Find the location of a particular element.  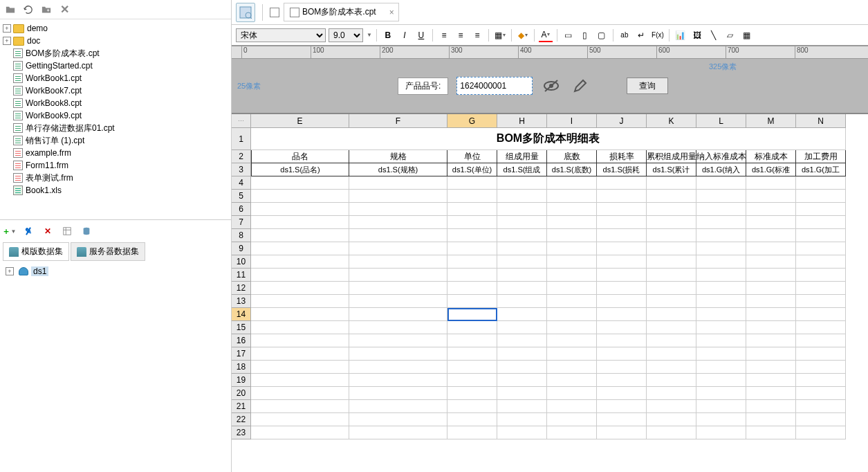

shape-button: ▱ is located at coordinates (730, 35).